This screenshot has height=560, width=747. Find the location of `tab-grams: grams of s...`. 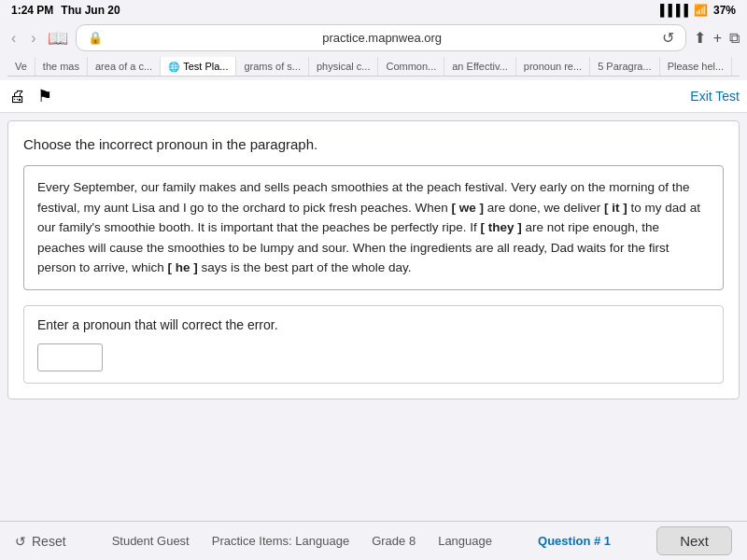

tab-grams: grams of s... is located at coordinates (273, 66).